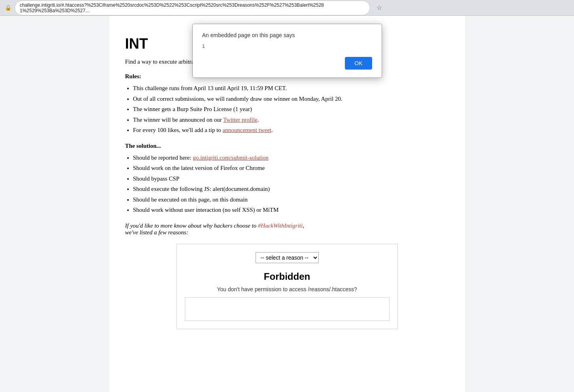  Describe the element at coordinates (287, 286) in the screenshot. I see `iframe-section: -- select a reason -- Forbidden You don'…` at that location.